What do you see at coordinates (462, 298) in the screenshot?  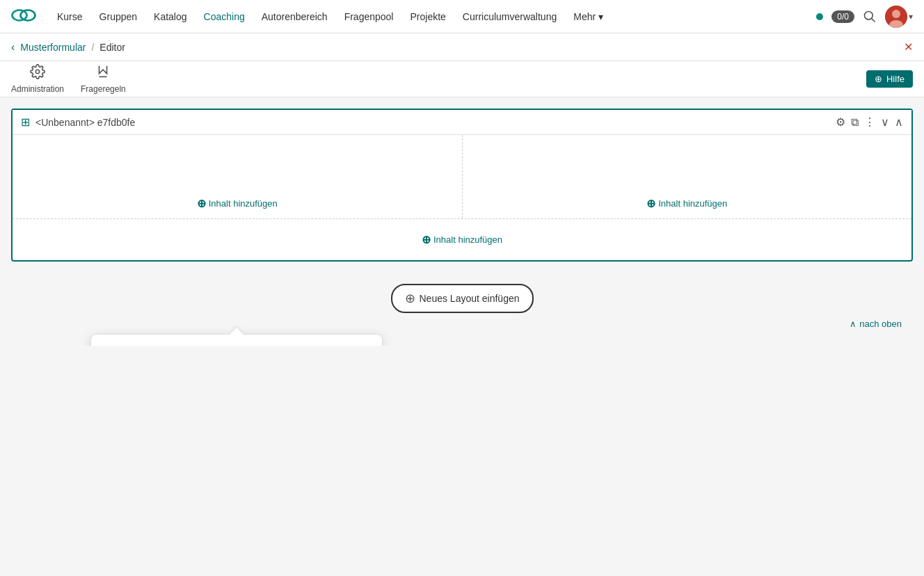 I see `new-layout-button: ⊕ Neues Layout einfügen` at bounding box center [462, 298].